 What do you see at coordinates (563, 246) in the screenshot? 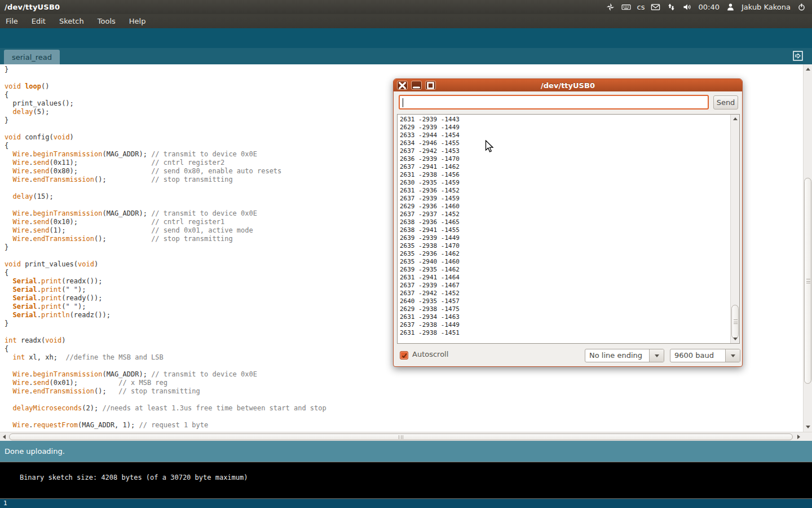
I see `serial-line: 2635 -2938 -1470` at bounding box center [563, 246].